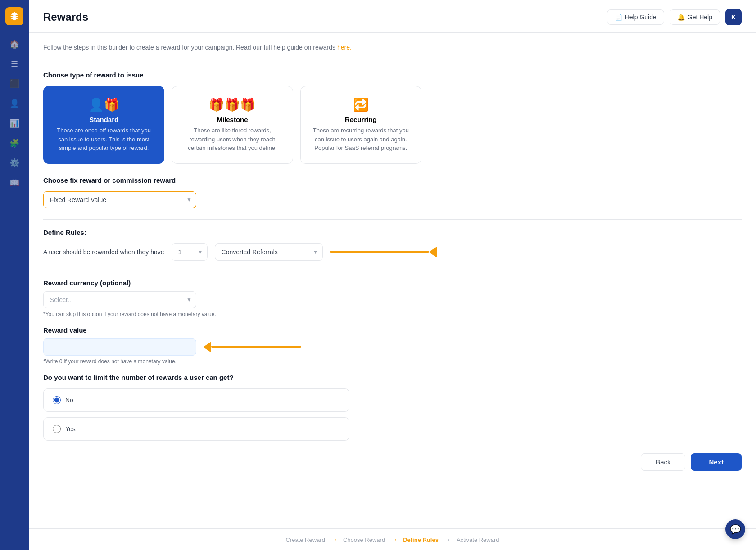 The image size is (756, 550). What do you see at coordinates (393, 347) in the screenshot?
I see `reward-value-row` at bounding box center [393, 347].